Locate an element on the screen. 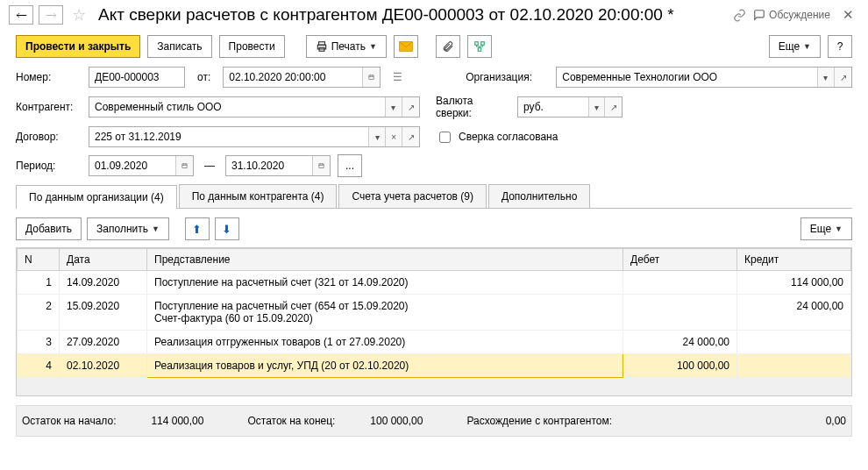 The image size is (868, 470). period-select-button: ... is located at coordinates (350, 166).